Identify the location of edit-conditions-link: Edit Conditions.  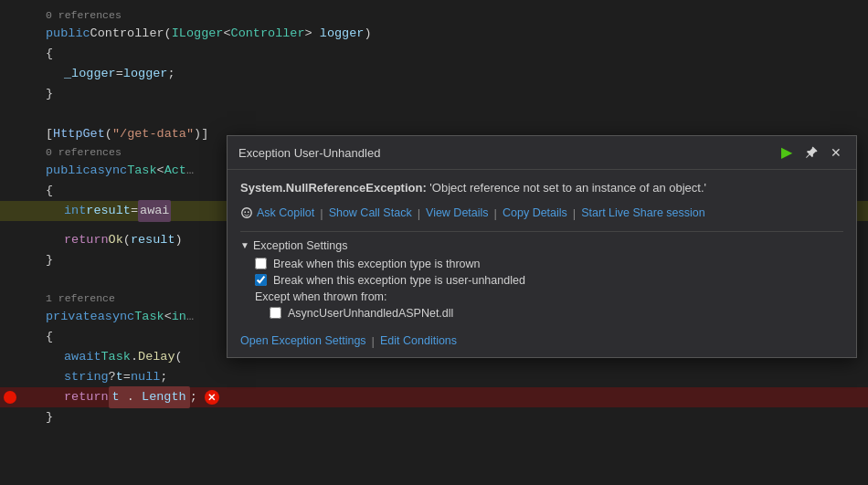
(418, 341).